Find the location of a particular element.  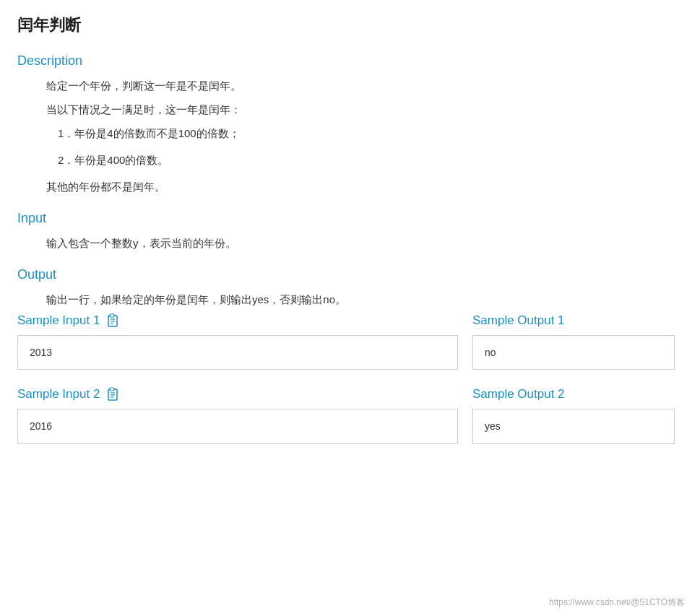

sample-input-section-1: Sample Input 1 2013 is located at coordinates (238, 342).